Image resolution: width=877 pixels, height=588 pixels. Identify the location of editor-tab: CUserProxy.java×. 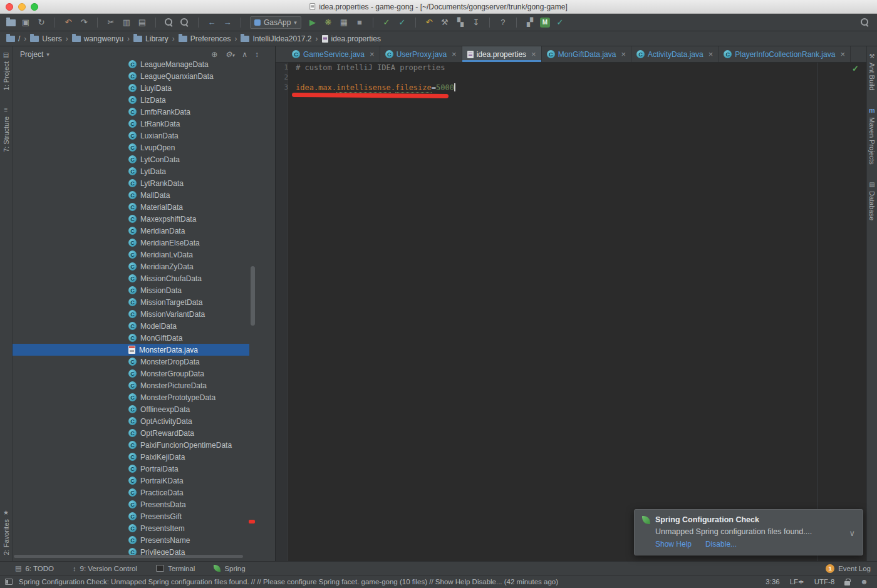
(421, 54).